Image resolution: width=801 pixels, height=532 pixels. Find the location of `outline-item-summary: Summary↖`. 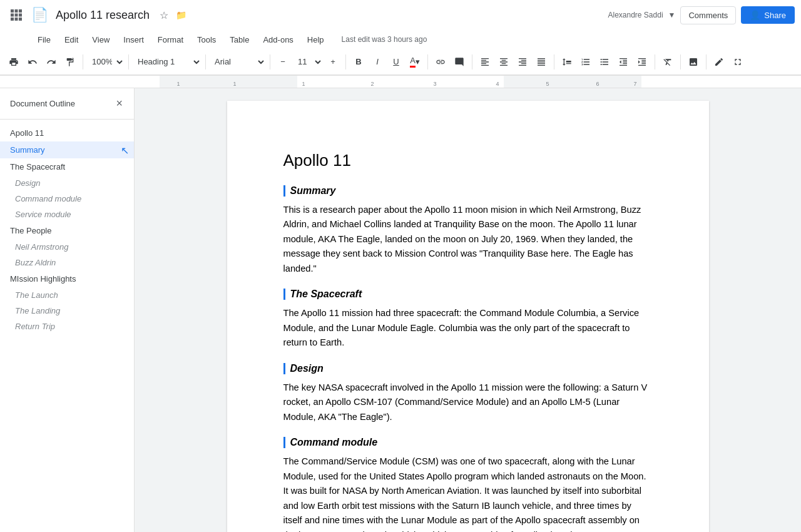

outline-item-summary: Summary↖ is located at coordinates (67, 150).